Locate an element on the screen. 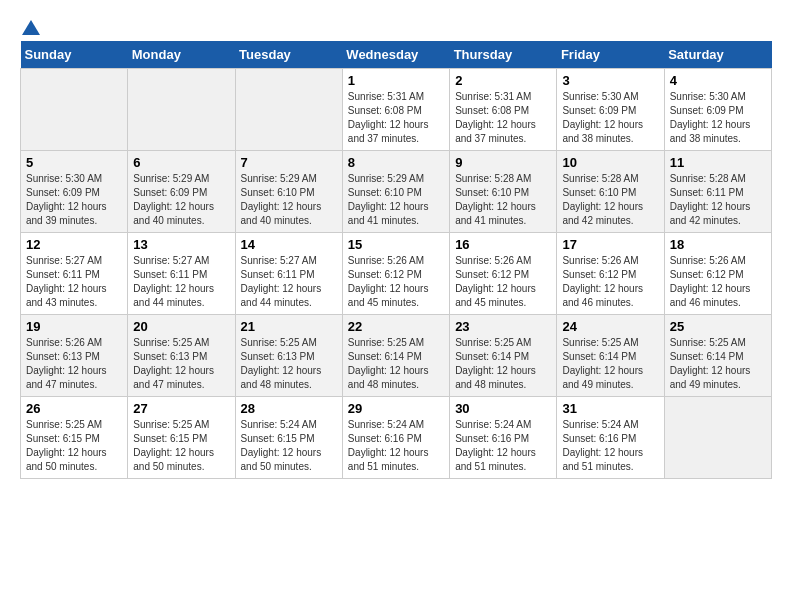 The height and width of the screenshot is (612, 792). day-number: 12 is located at coordinates (74, 244).